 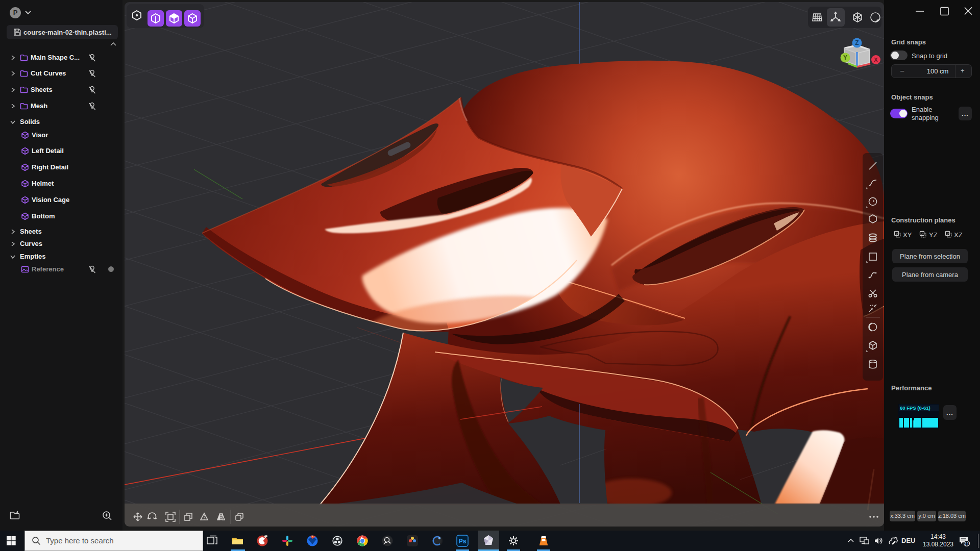 What do you see at coordinates (462, 541) in the screenshot?
I see `svg-text: Ps` at bounding box center [462, 541].